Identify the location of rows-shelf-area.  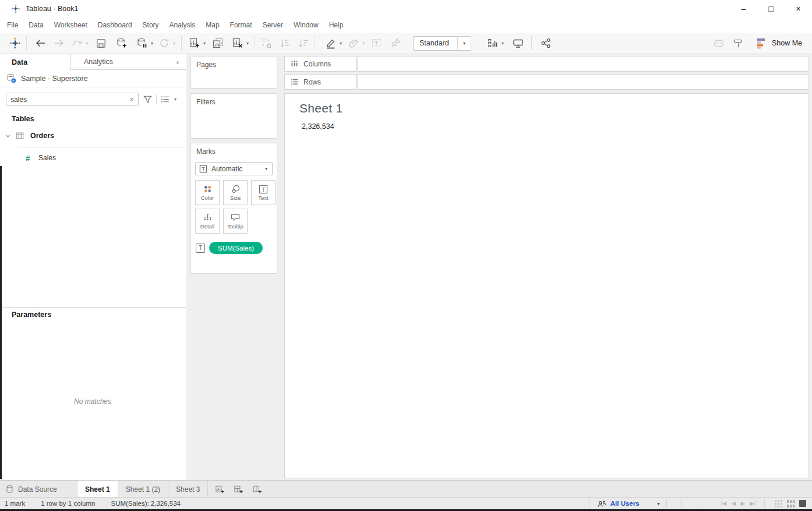
(584, 82).